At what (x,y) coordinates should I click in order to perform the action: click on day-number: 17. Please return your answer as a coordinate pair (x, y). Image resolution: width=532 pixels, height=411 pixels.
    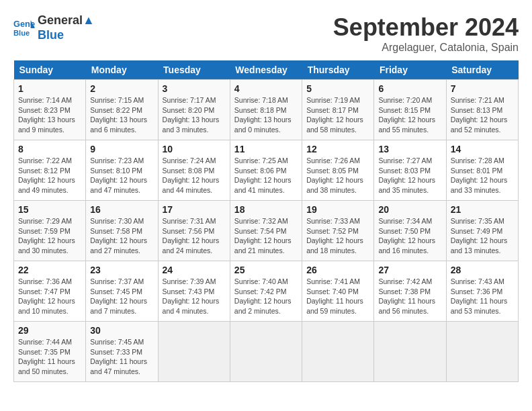
    Looking at the image, I should click on (194, 210).